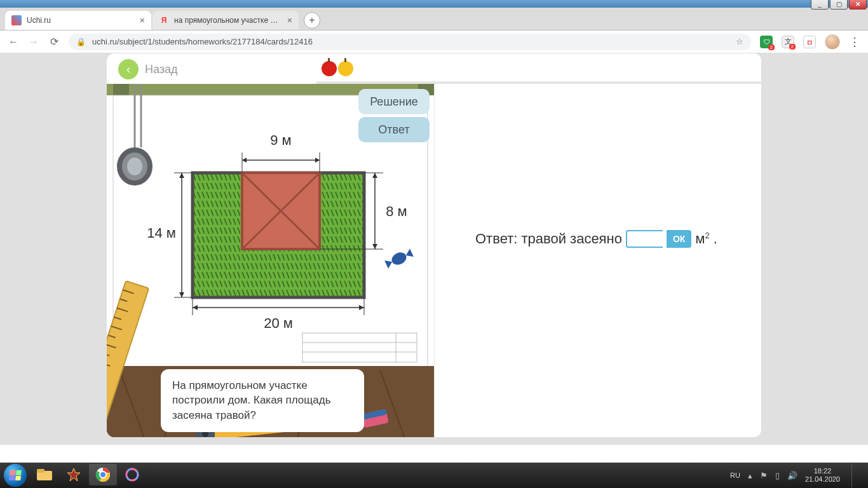 This screenshot has width=868, height=488. Describe the element at coordinates (397, 211) in the screenshot. I see `svg-text: 8 м` at that location.